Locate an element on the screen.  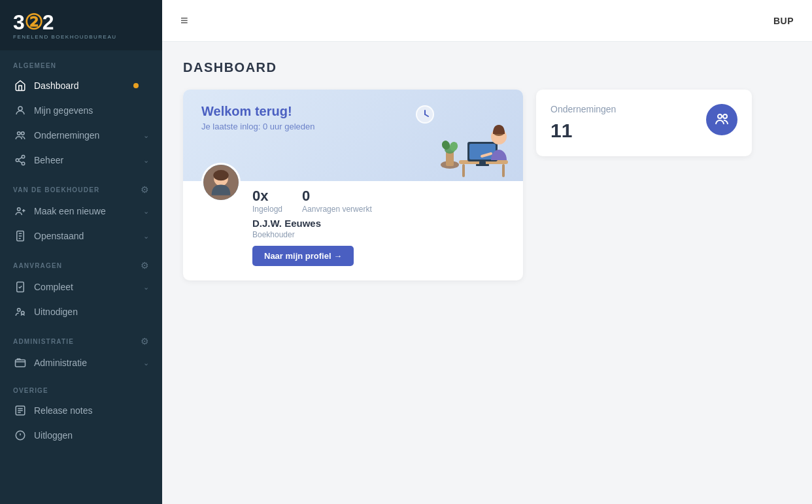
gear-icon-boekhouder: ⚙ is located at coordinates (145, 190).